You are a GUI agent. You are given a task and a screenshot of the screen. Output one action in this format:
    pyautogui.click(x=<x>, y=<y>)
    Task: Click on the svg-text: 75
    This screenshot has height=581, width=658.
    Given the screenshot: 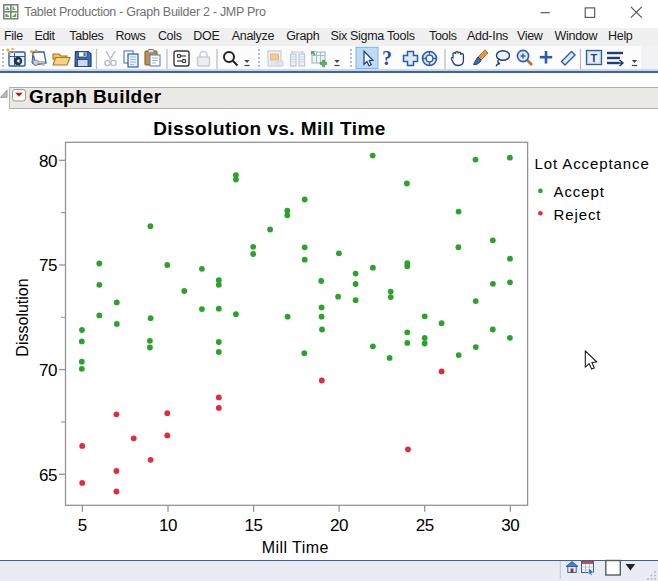 What is the action you would take?
    pyautogui.click(x=48, y=266)
    